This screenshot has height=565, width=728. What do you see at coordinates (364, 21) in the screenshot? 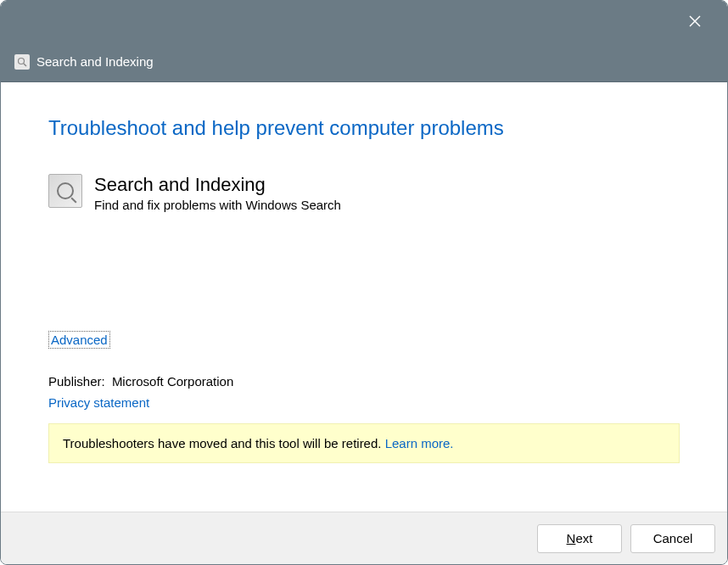
I see `title-bar` at bounding box center [364, 21].